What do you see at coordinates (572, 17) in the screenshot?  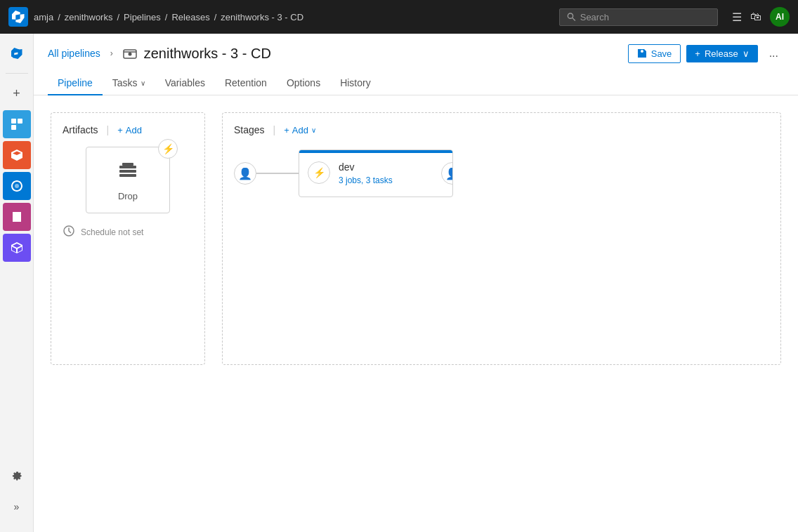 I see `search-icon` at bounding box center [572, 17].